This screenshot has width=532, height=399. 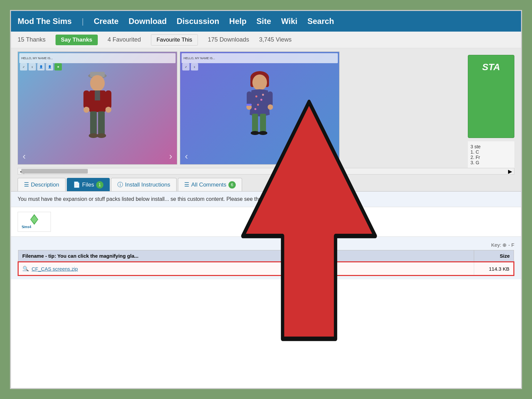 What do you see at coordinates (266, 21) in the screenshot?
I see `nav-bar: Mod The Sims | Create Download Discussio…` at bounding box center [266, 21].